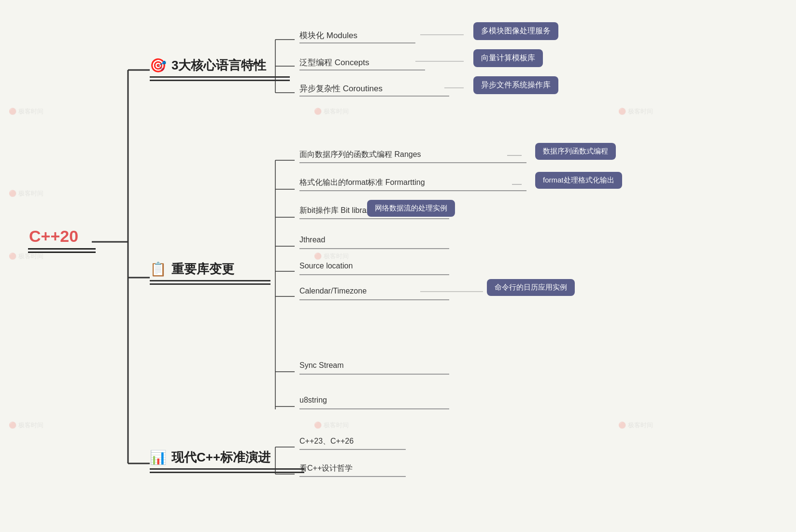  I want to click on leaf-philosophy-underline, so click(353, 476).